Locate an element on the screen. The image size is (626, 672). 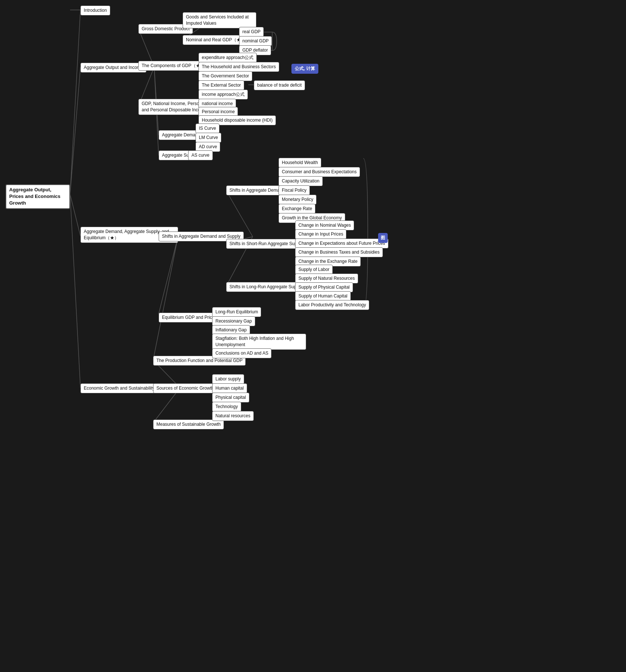
supply-natural-node: Supply of Natural Resources is located at coordinates (327, 279).